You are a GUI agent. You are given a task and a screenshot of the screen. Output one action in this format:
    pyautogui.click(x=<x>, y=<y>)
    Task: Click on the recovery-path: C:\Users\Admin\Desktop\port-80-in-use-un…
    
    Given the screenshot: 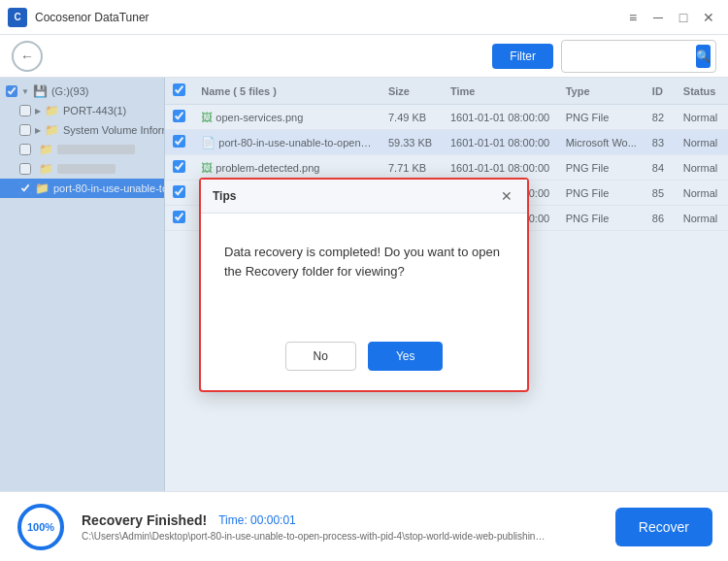 What is the action you would take?
    pyautogui.click(x=314, y=536)
    